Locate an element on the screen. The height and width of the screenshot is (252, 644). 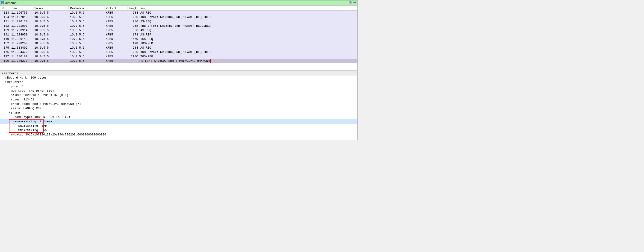
cell-length: 178 is located at coordinates (133, 35).